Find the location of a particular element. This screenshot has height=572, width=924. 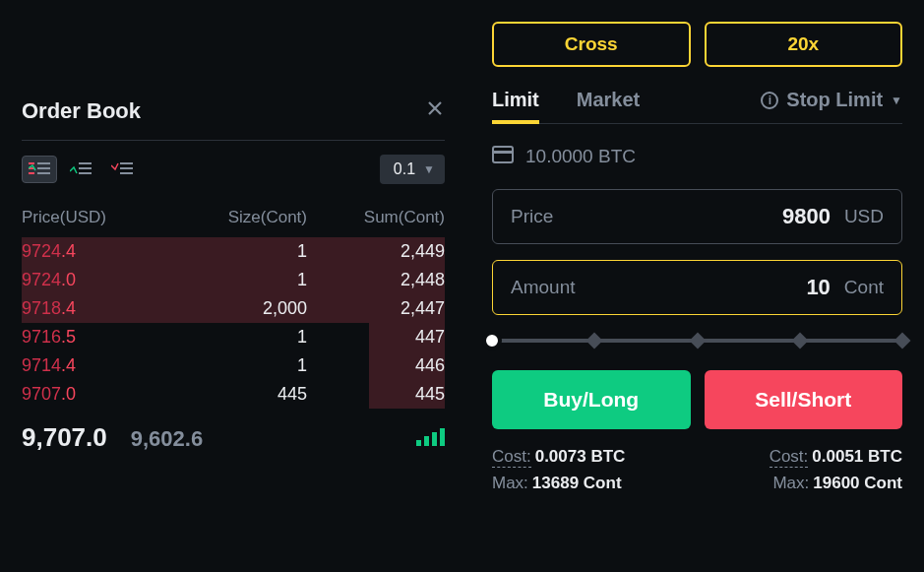

sell-short-button: Sell/Short is located at coordinates (804, 400).